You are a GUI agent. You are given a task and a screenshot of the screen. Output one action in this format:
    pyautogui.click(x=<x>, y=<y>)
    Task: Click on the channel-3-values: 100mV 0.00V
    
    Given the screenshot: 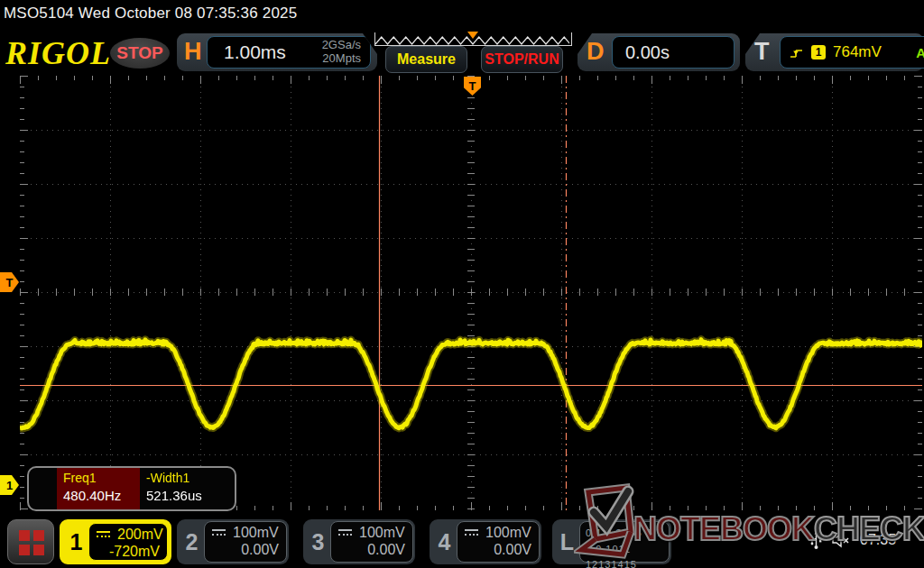 What is the action you would take?
    pyautogui.click(x=372, y=542)
    